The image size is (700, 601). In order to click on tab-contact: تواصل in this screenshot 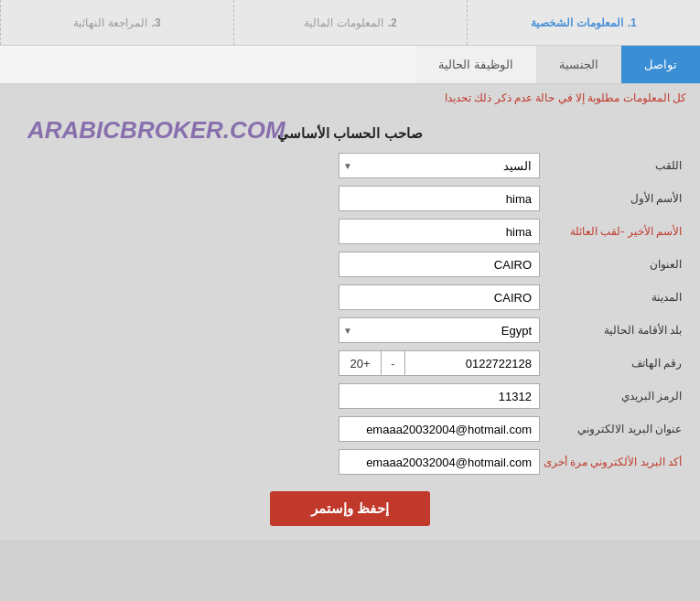, I will do `click(661, 64)`.